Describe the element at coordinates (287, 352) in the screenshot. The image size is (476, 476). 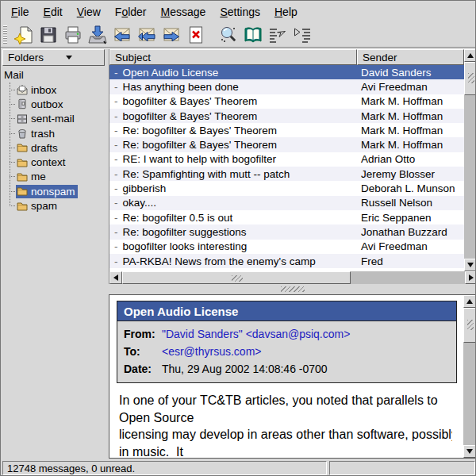
I see `message-header-info: From: "David Sanders" <davsan@psiq.com> …` at that location.